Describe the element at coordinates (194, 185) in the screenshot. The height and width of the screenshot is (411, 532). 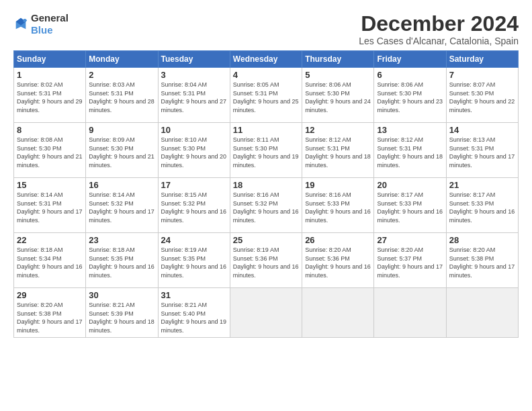
I see `day-number: 17` at that location.